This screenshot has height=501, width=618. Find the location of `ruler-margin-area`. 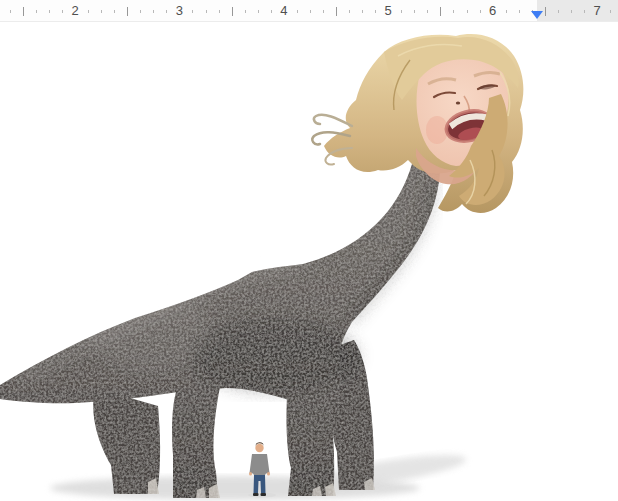

ruler-margin-area is located at coordinates (578, 10).